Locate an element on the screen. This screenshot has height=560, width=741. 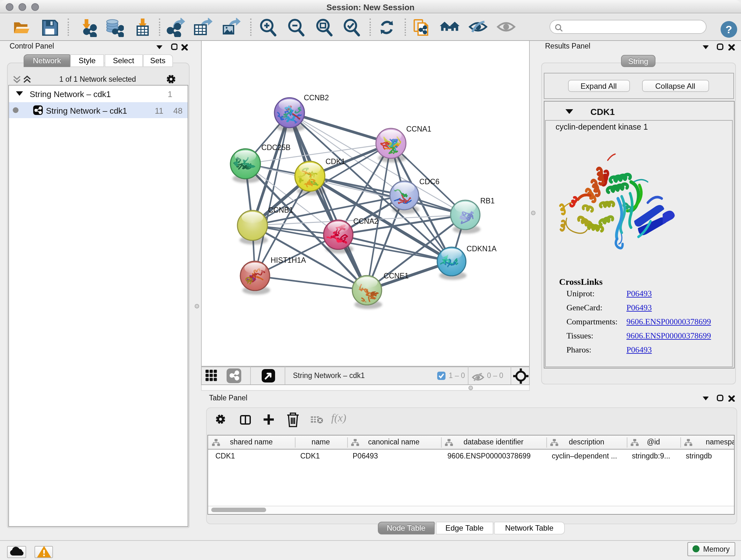
svg-text: CDC25B is located at coordinates (276, 147).